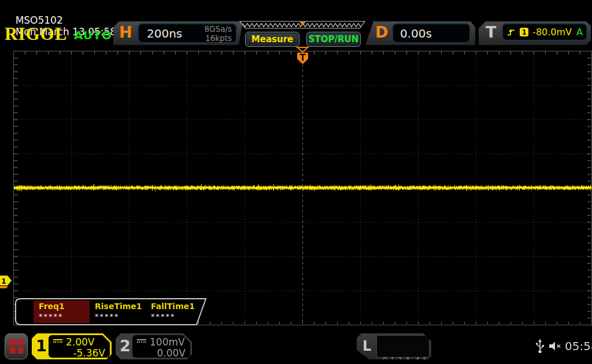 Image resolution: width=592 pixels, height=364 pixels. Describe the element at coordinates (540, 346) in the screenshot. I see `usb-icon` at that location.